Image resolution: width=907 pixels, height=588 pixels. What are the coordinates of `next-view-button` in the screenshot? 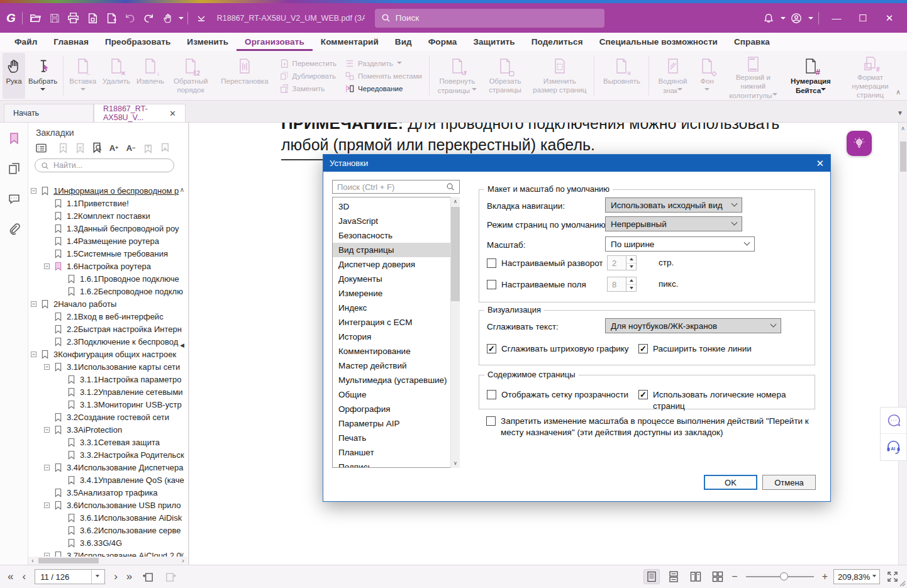 It's located at (170, 577).